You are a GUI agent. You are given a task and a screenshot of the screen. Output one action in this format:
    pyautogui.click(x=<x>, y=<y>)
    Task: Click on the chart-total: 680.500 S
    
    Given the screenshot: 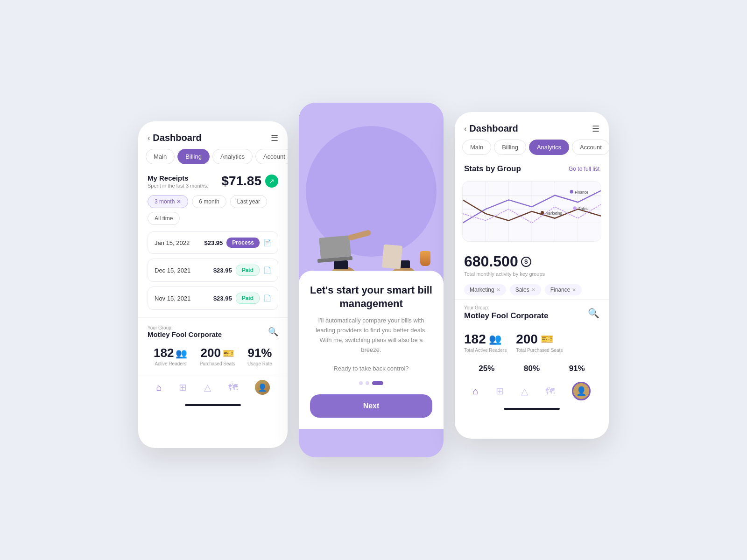 What is the action you would take?
    pyautogui.click(x=532, y=261)
    